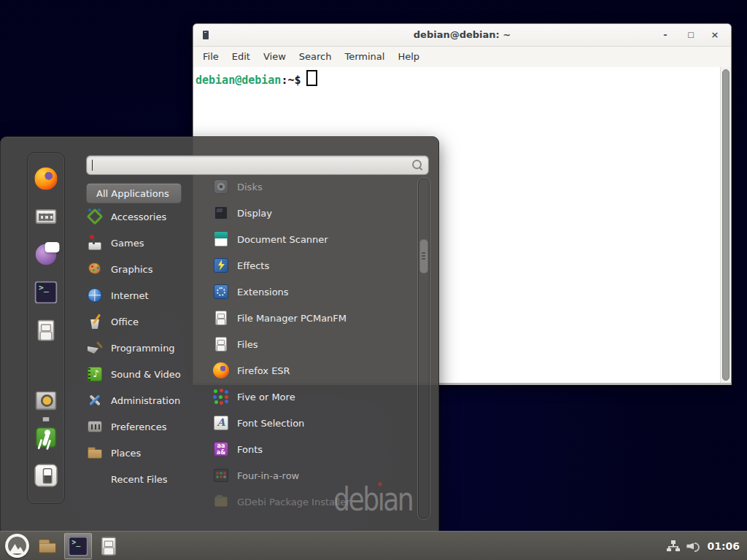  I want to click on graphics-icon, so click(95, 269).